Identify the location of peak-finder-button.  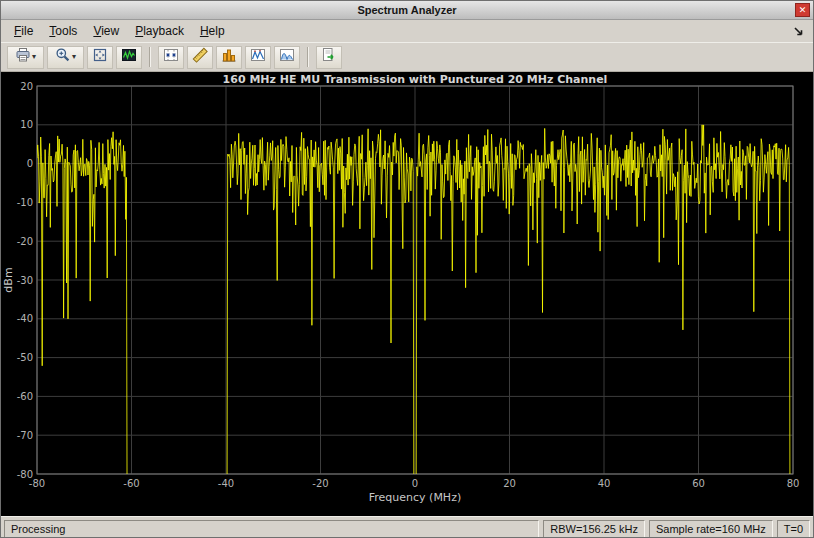
(258, 58).